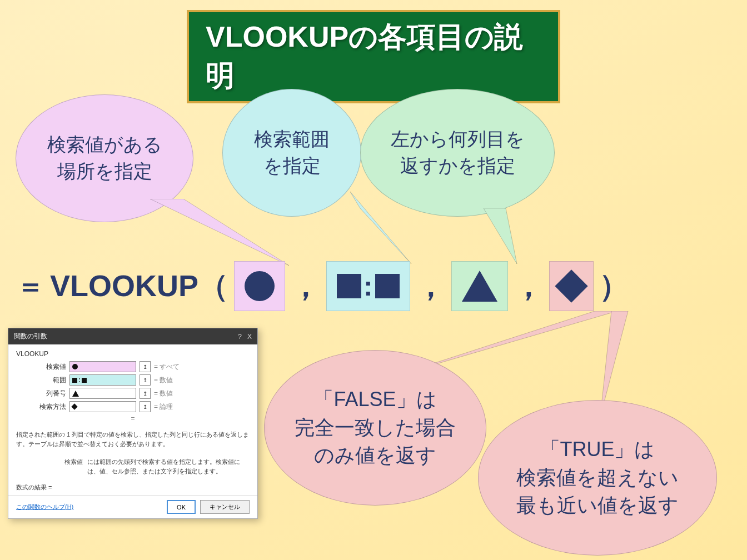 This screenshot has height=560, width=747. I want to click on callout-text: のみ値を返す, so click(375, 456).